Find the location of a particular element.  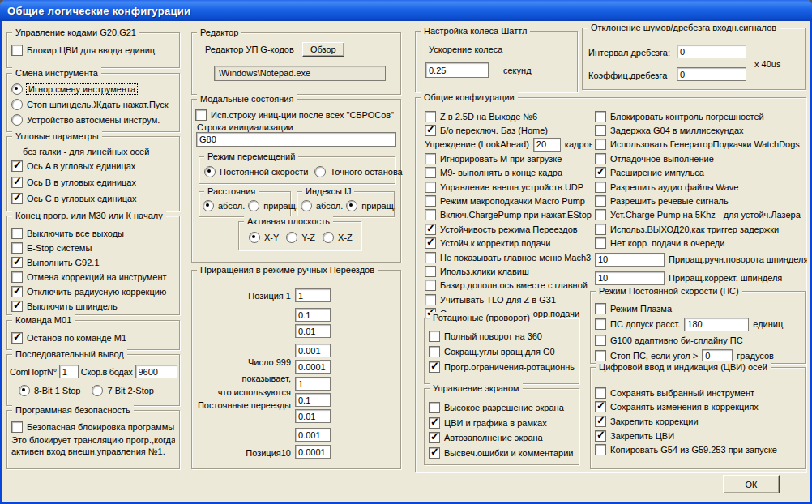

radio-row: Устройство автосмены инструм. is located at coordinates (93, 120).